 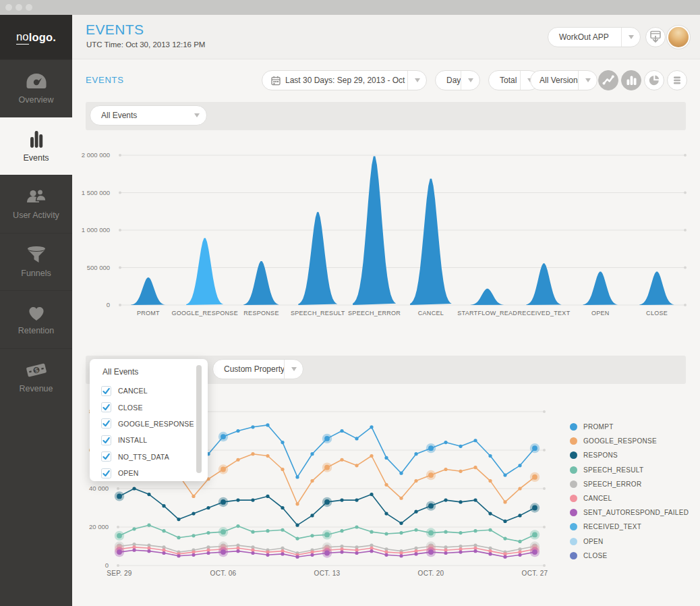 What do you see at coordinates (350, 7) in the screenshot?
I see `window-titlebar` at bounding box center [350, 7].